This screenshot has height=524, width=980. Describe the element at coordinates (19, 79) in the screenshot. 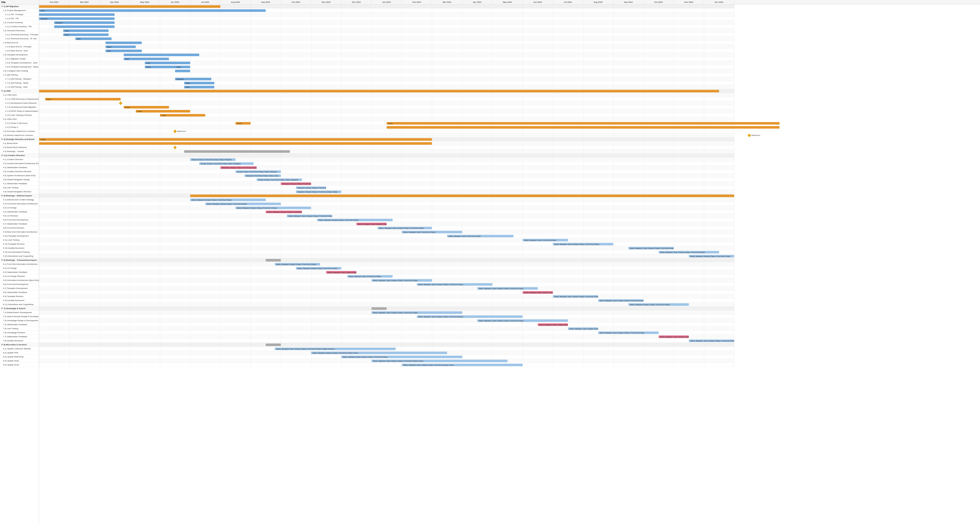

I see `sidebar-item-1.7.1: 1.7.1) QA/Training - Margaret` at that location.